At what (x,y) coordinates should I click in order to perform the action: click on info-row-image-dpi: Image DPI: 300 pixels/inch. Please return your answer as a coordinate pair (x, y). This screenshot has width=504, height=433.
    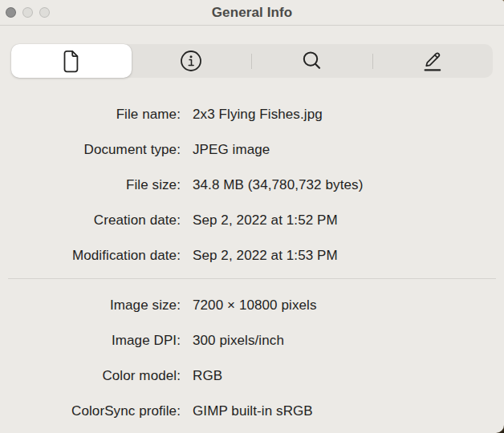
    Looking at the image, I should click on (252, 341).